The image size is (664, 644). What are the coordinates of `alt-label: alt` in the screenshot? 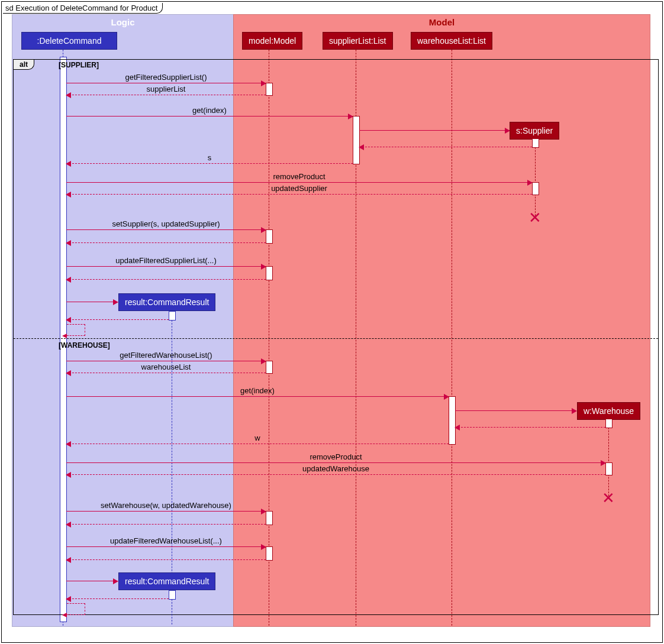 It's located at (24, 65).